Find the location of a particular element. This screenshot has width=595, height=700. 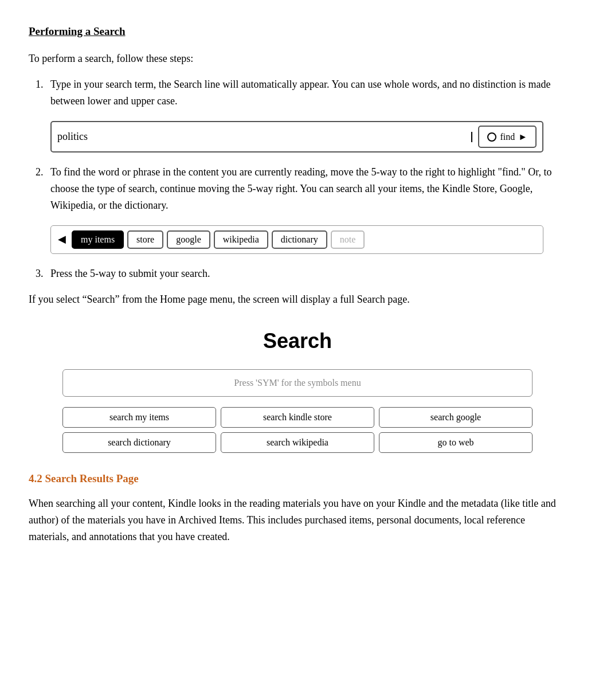

nav-btn-note: note is located at coordinates (348, 240).